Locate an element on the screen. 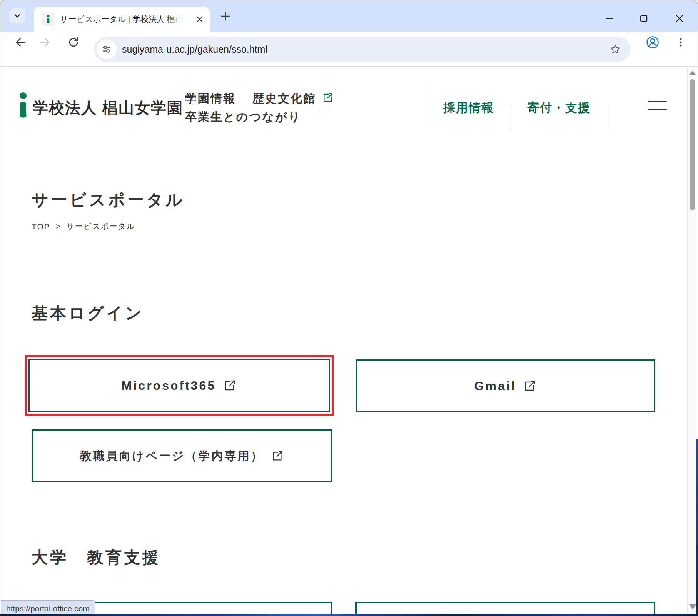 This screenshot has width=698, height=616. staff-page-button: 教職員向けページ（学内専用） is located at coordinates (182, 456).